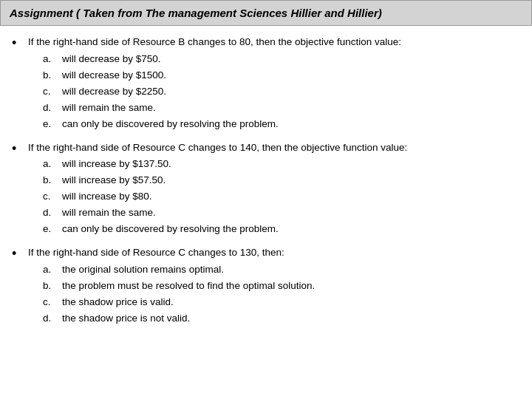 The height and width of the screenshot is (399, 532). What do you see at coordinates (266, 13) in the screenshot?
I see `page-header: Assignment ( Taken from The management S…` at bounding box center [266, 13].